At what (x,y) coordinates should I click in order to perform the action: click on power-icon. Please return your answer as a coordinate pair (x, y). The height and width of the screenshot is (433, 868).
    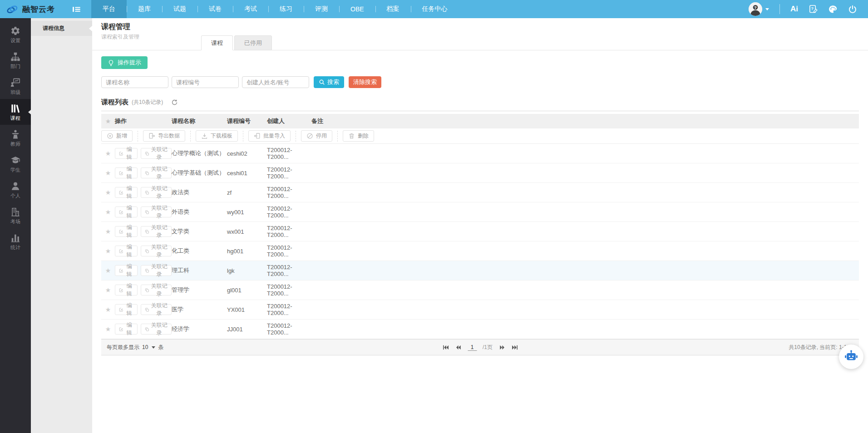
    Looking at the image, I should click on (853, 9).